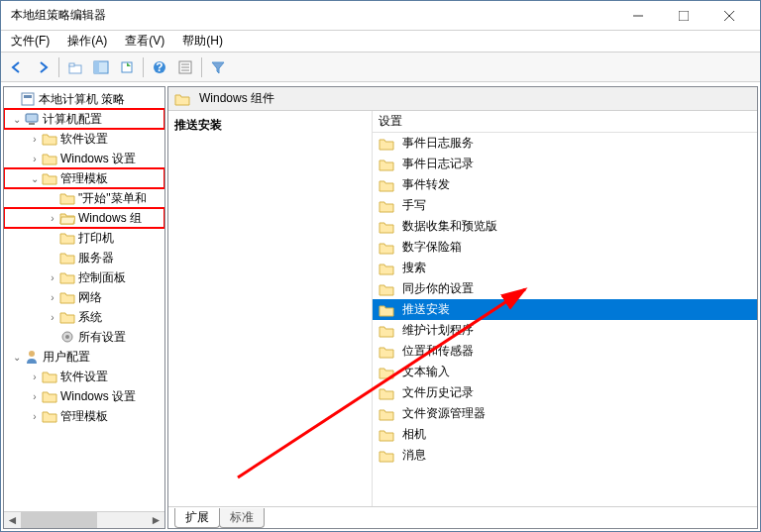  I want to click on show-tree-button, so click(101, 67).